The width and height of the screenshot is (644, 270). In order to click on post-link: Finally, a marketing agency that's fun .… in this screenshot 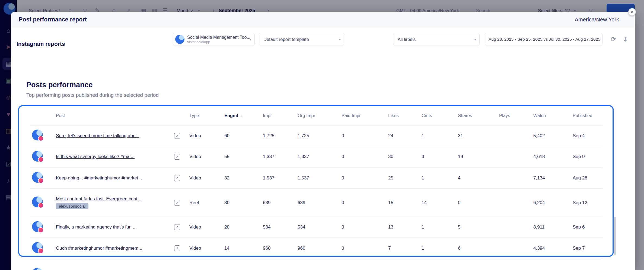, I will do `click(96, 227)`.